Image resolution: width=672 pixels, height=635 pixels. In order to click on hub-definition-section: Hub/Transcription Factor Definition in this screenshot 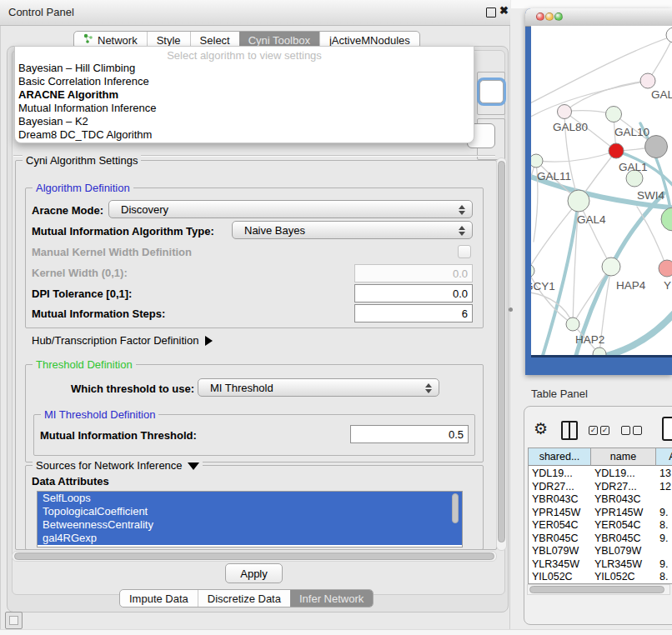, I will do `click(122, 340)`.